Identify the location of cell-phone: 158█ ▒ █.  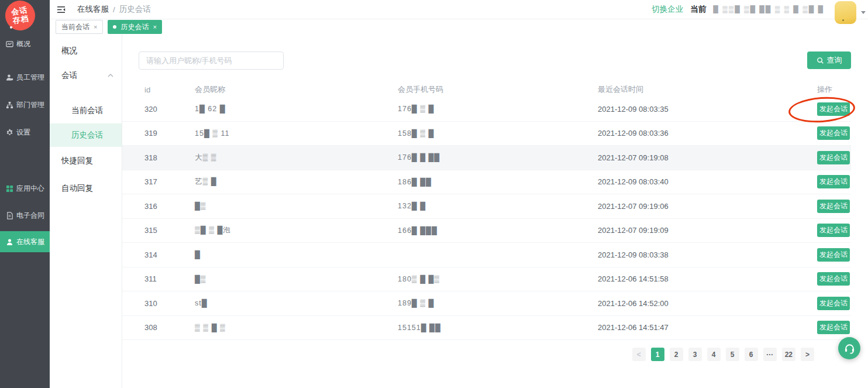
(498, 133).